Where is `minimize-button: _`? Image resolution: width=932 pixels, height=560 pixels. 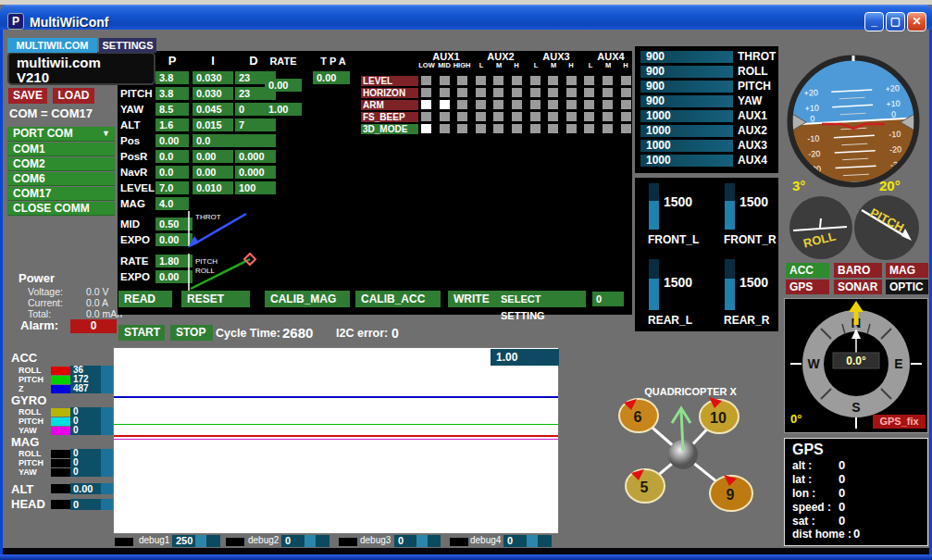 minimize-button: _ is located at coordinates (874, 22).